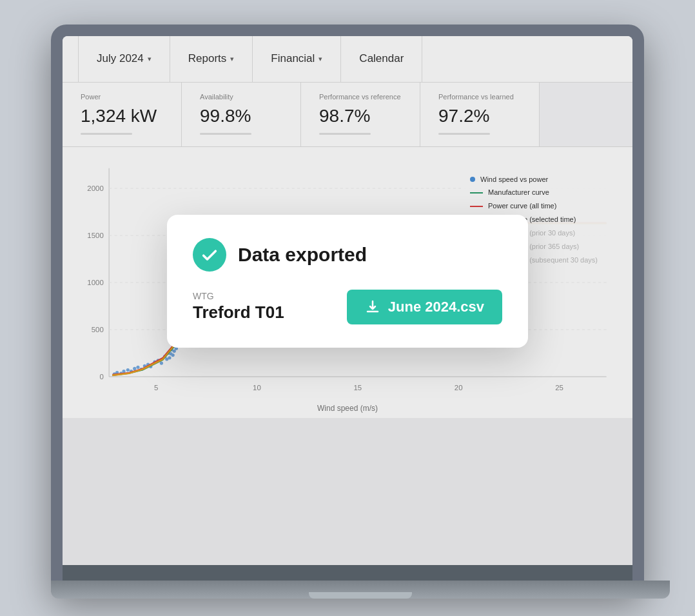 Image resolution: width=695 pixels, height=616 pixels. I want to click on screen-bezel-bottom, so click(348, 573).